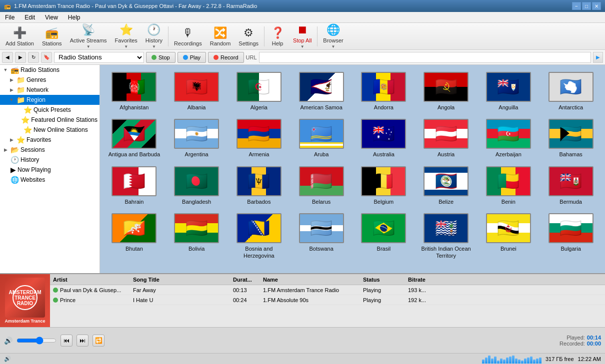  Describe the element at coordinates (126, 36) in the screenshot. I see `favorites-button: ⭐ Favorites ▼` at that location.